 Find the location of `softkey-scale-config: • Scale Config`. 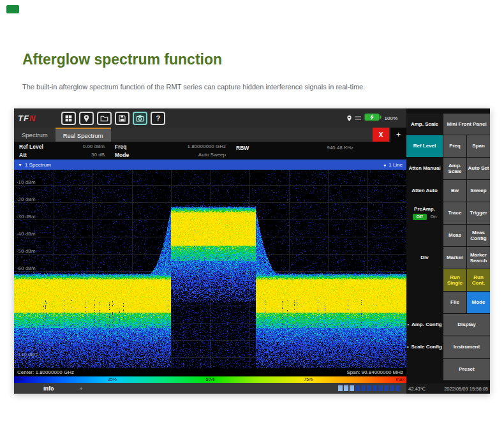

softkey-scale-config: • Scale Config is located at coordinates (425, 347).